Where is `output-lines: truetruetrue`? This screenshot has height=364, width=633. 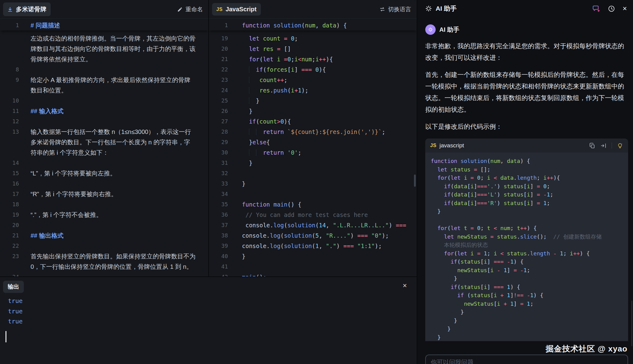
output-lines: truetruetrue is located at coordinates (15, 311).